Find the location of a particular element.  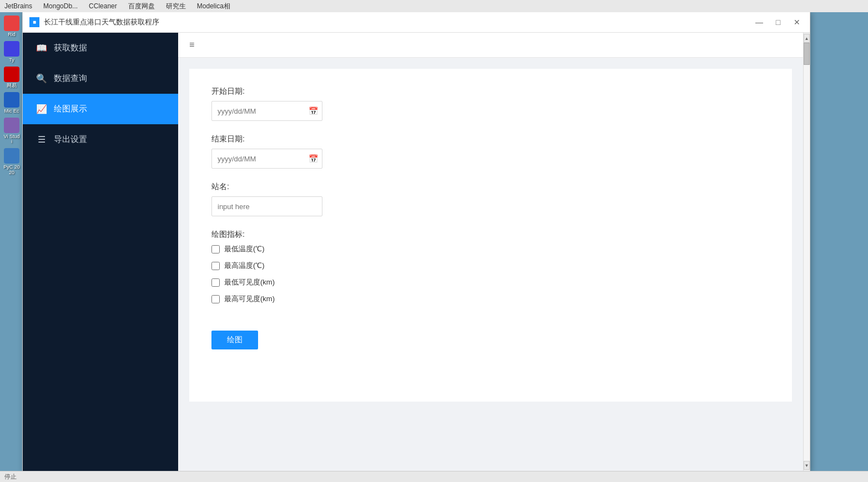

taskbar-item-ccleaner: CCleaner is located at coordinates (103, 6).